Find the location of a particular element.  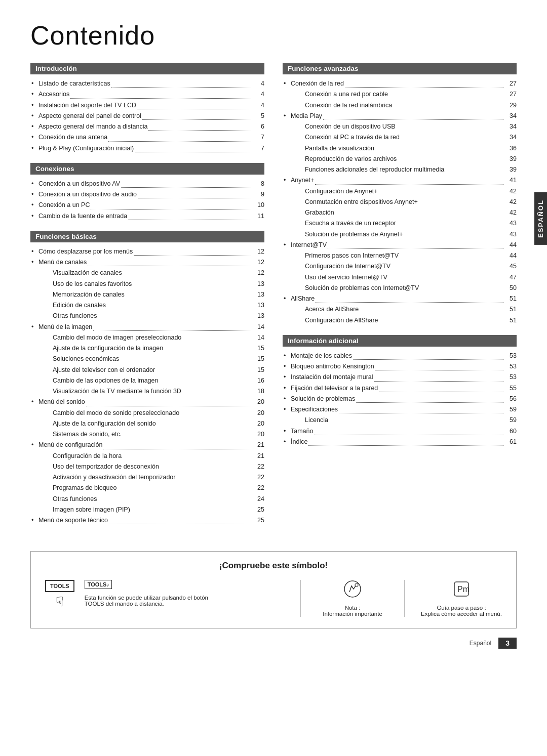

section-title: Conexiones is located at coordinates (147, 169).